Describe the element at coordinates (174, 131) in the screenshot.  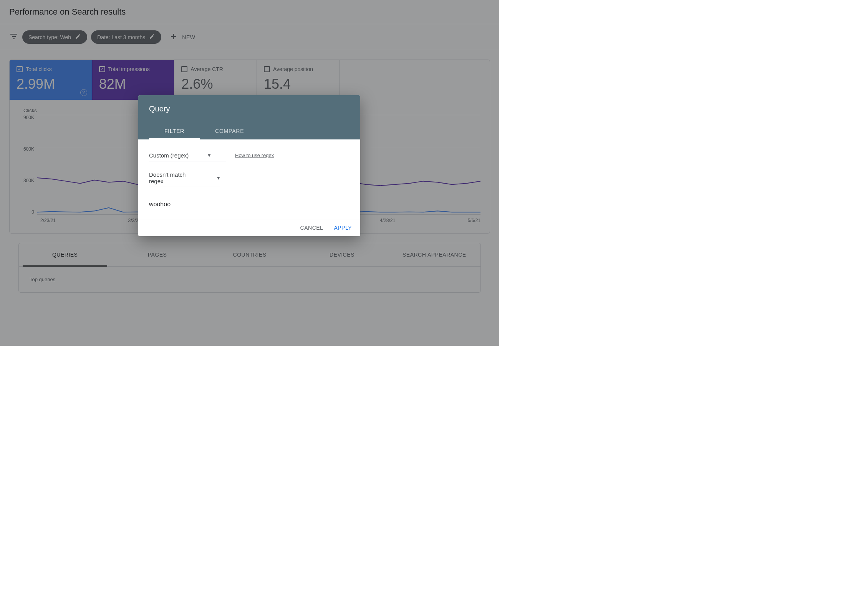
I see `dialog-tab-filter: FILTER` at that location.